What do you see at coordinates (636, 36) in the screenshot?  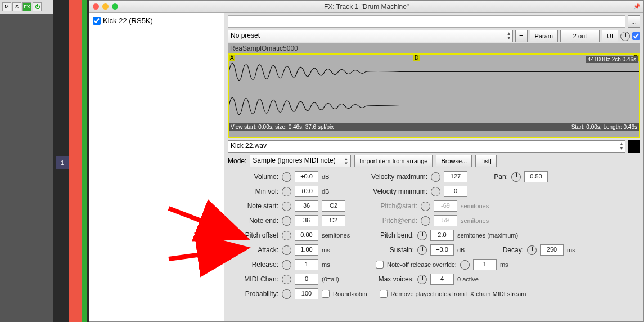 I see `bypass-checkbox` at bounding box center [636, 36].